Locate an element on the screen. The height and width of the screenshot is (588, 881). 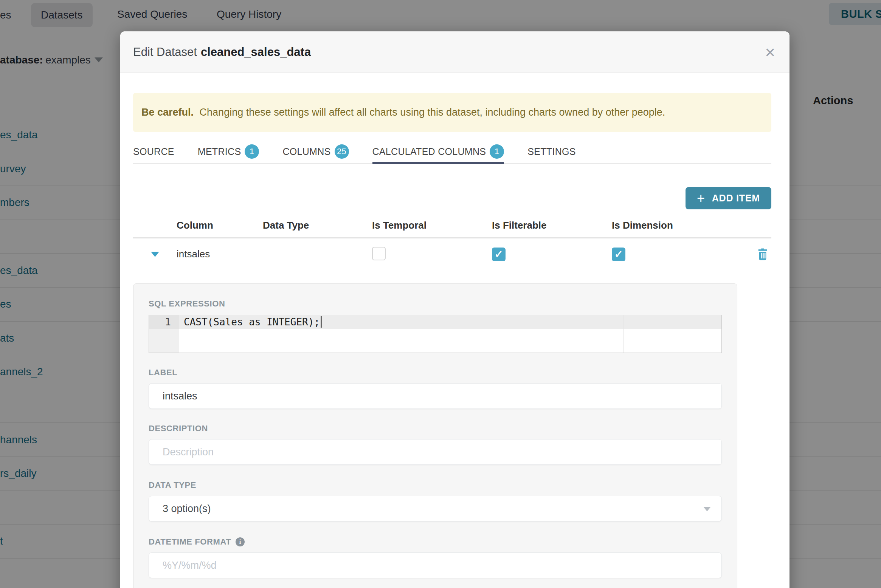
delete-column-button is located at coordinates (763, 254).